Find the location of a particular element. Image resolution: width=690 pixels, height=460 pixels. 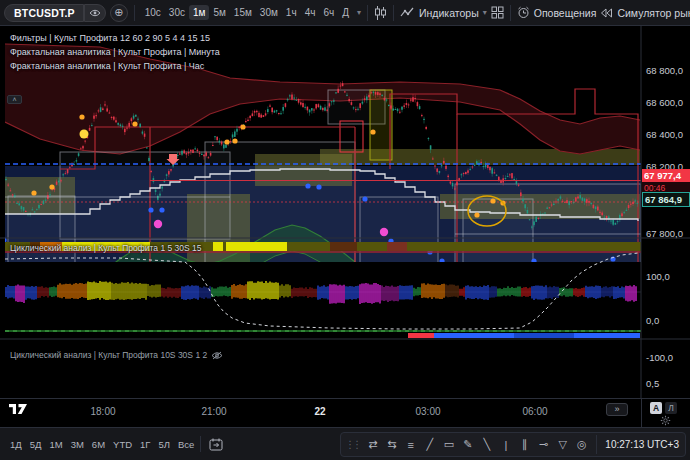

drawing-tool-icon-7: ╲ is located at coordinates (486, 444).